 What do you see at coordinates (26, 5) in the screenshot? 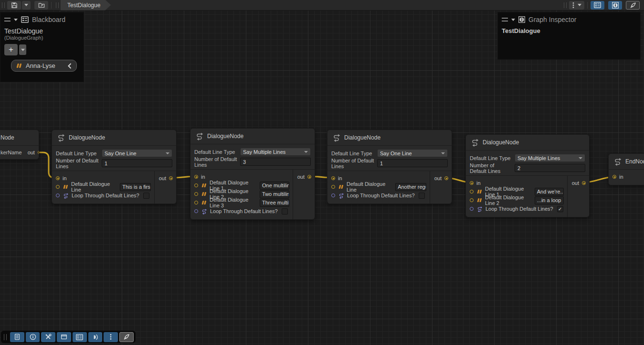
I see `save-options-button` at bounding box center [26, 5].